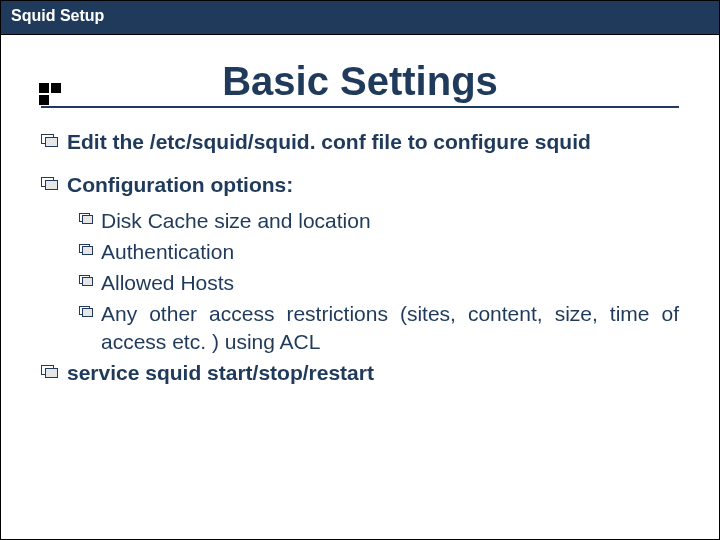  I want to click on title-block: Basic Settings, so click(360, 84).